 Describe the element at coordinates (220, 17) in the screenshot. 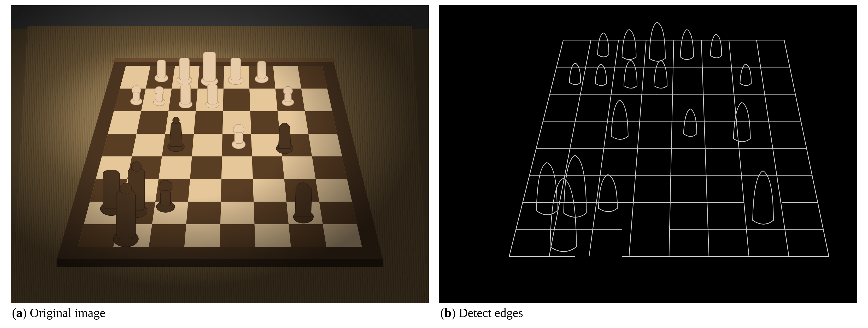

I see `back-wall` at that location.